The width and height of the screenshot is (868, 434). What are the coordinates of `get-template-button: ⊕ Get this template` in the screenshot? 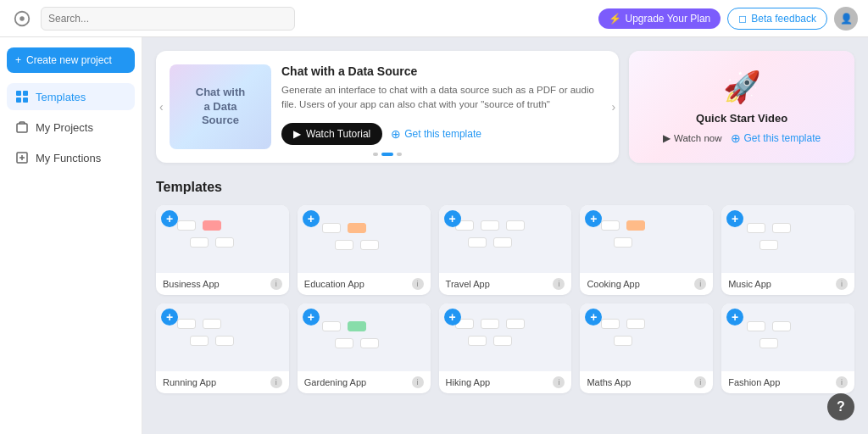 It's located at (436, 134).